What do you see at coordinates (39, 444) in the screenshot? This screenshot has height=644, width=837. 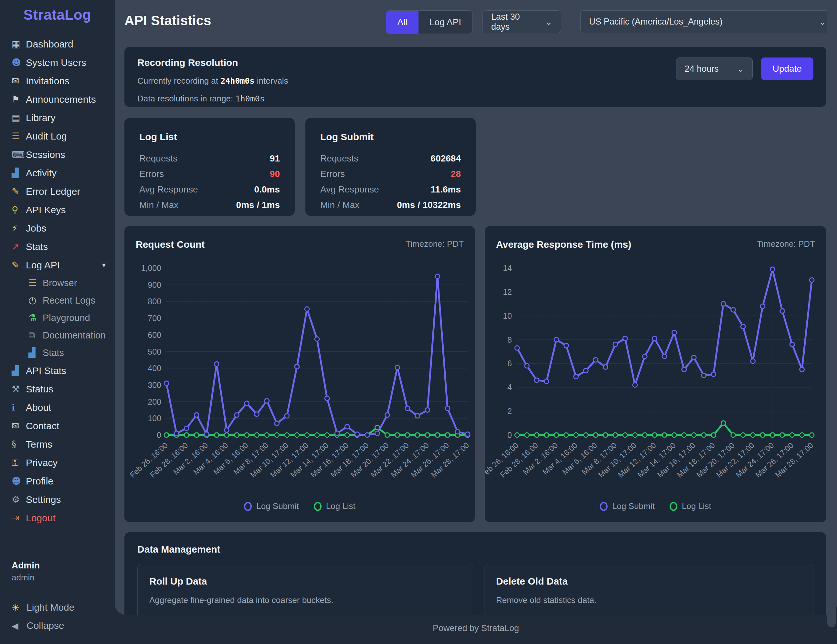 I see `sidebar-item-label: Terms` at bounding box center [39, 444].